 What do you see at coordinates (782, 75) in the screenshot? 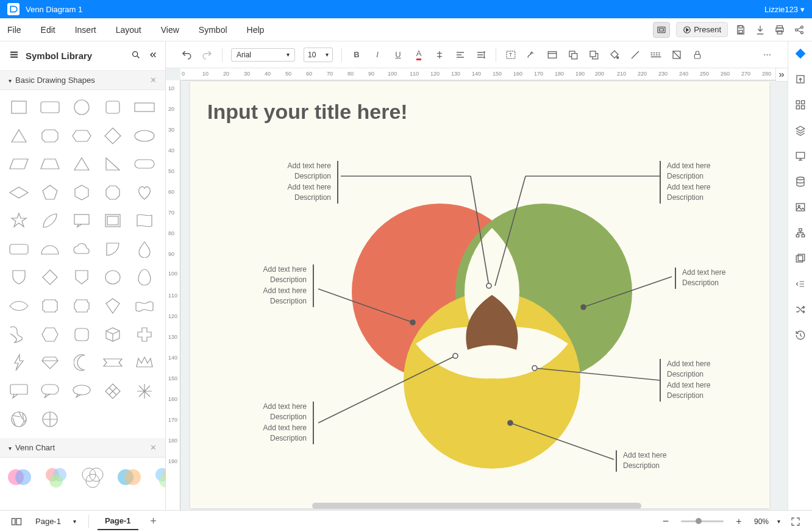
I see `collapse-right-icon` at bounding box center [782, 75].